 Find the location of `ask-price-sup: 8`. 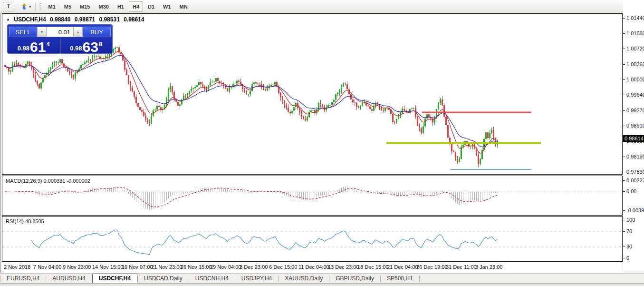

ask-price-sup: 8 is located at coordinates (101, 44).